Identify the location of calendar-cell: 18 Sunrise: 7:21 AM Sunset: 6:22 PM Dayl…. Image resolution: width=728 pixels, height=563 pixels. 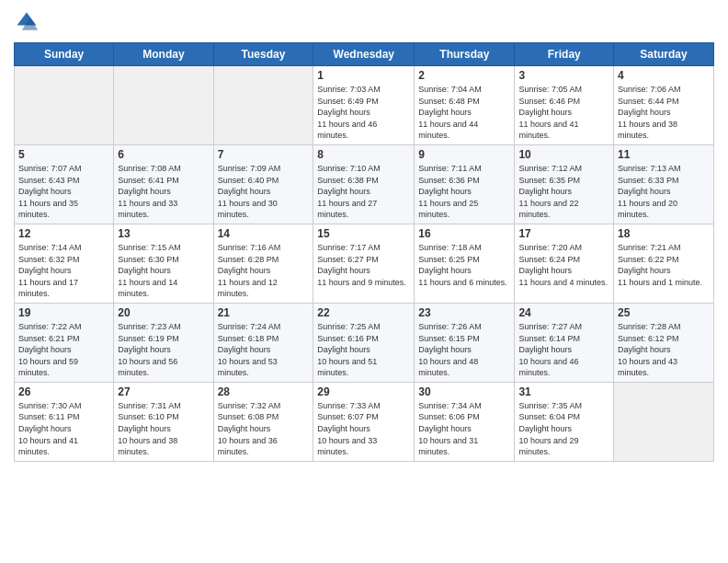
(664, 263).